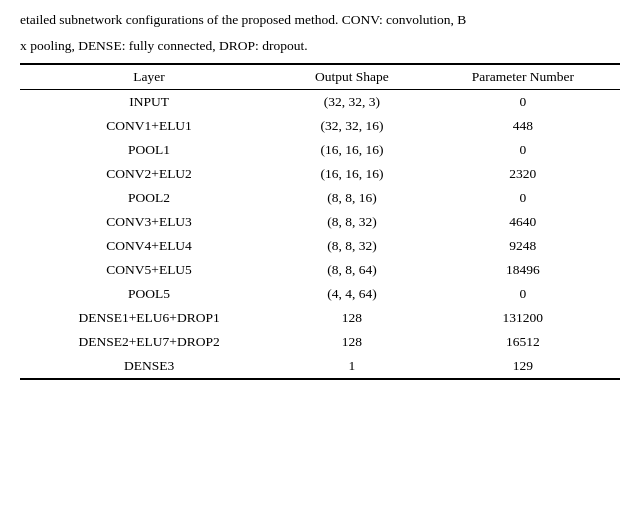 The height and width of the screenshot is (523, 640). Describe the element at coordinates (149, 126) in the screenshot. I see `cell-layer: CONV1+ELU1` at that location.